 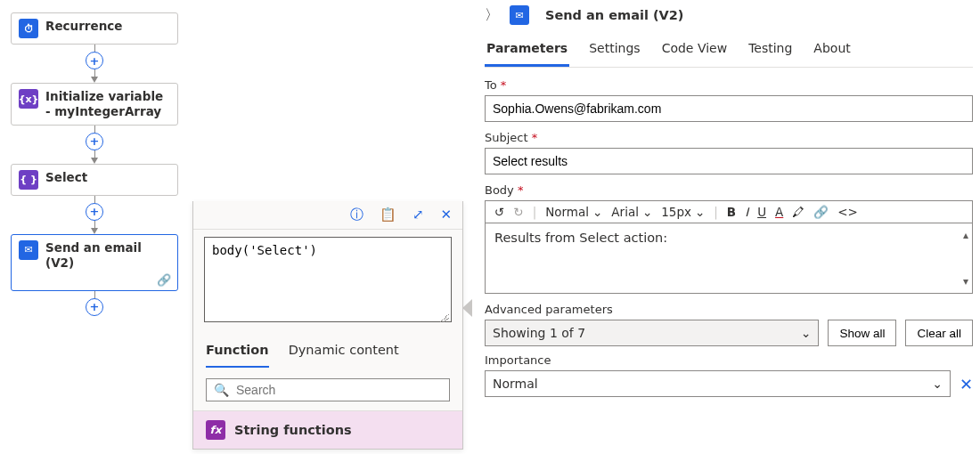 I want to click on tab-about: About, so click(x=832, y=52).